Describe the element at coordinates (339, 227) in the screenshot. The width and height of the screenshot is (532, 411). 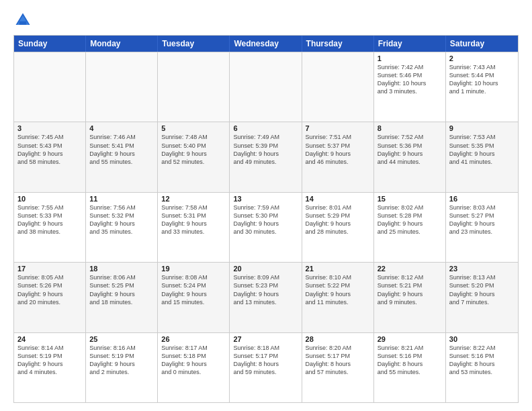
I see `calendar-cell-r2c4: 14Sunrise: 8:01 AMSunset: 5:29 PMDayligh…` at that location.